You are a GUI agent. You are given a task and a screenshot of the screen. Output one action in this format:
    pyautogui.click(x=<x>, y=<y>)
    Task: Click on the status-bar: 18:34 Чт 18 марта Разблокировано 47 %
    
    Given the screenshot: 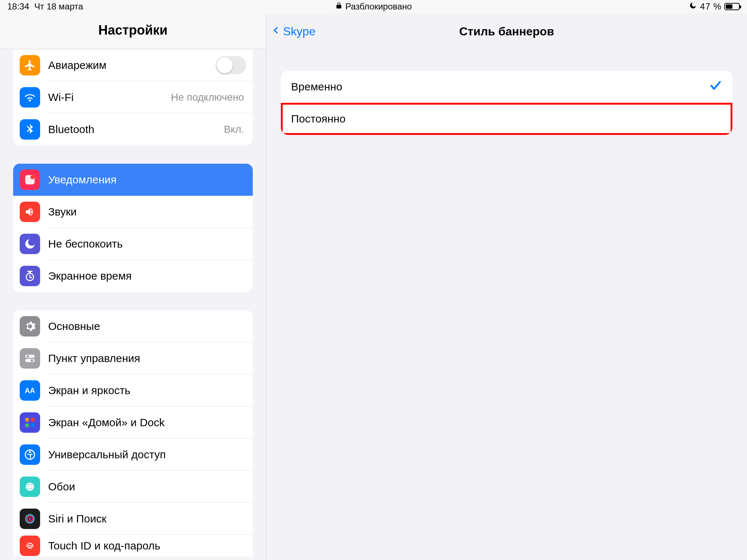 What is the action you would take?
    pyautogui.click(x=374, y=7)
    